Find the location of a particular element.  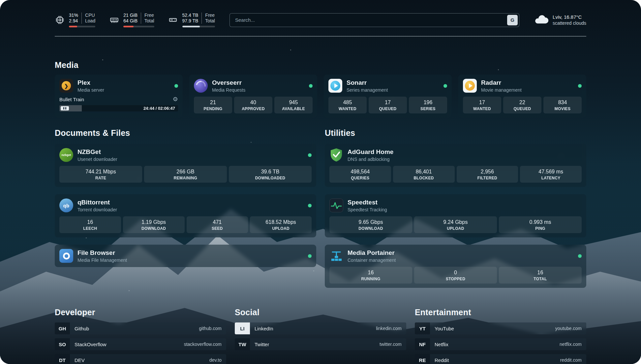

section-title-utilities: Utilities is located at coordinates (456, 133).